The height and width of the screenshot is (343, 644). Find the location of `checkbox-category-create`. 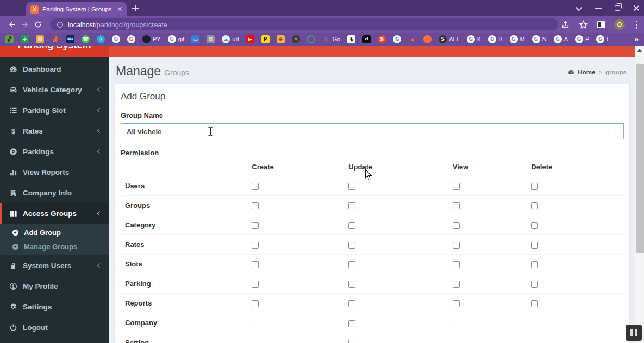

checkbox-category-create is located at coordinates (255, 226).